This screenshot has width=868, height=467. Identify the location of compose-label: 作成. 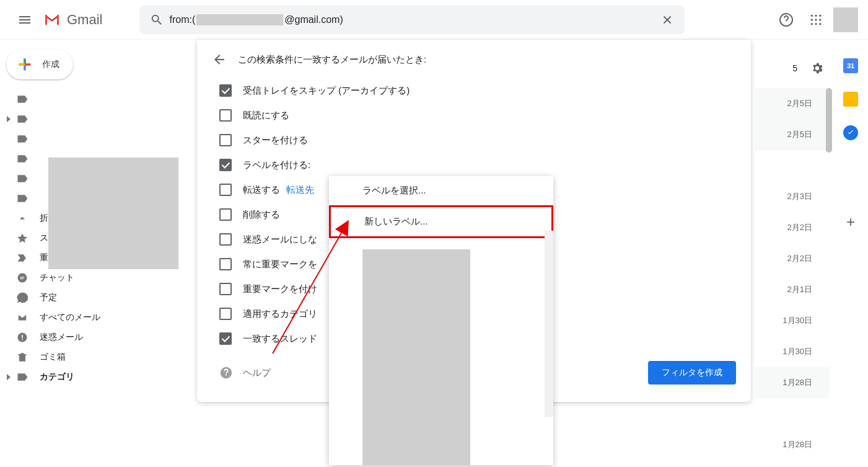
(51, 64).